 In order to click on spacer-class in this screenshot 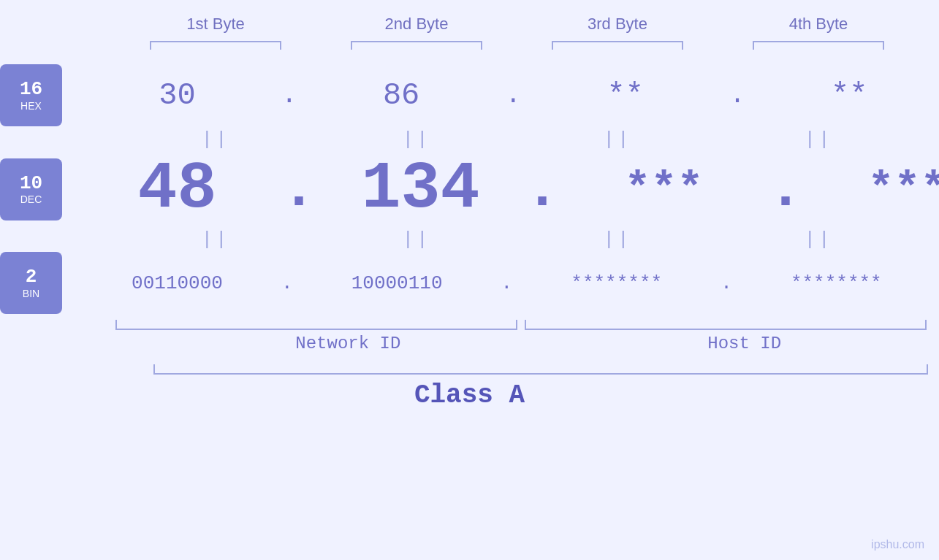, I will do `click(77, 369)`.